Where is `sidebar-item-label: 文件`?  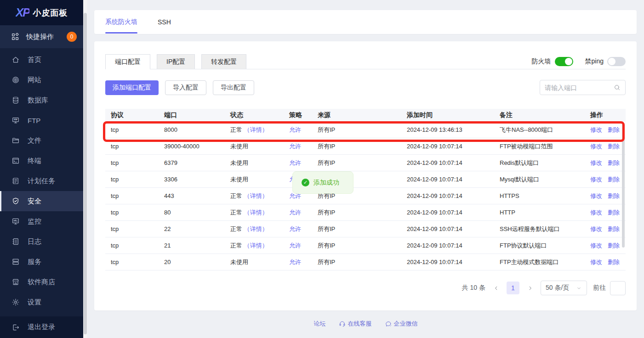 sidebar-item-label: 文件 is located at coordinates (34, 141).